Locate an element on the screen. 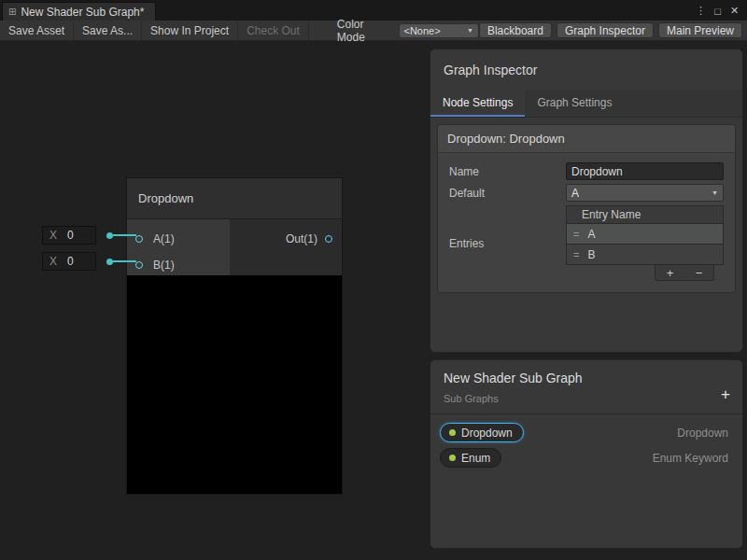 This screenshot has width=747, height=560. toolbar-right-group: Blackboard Graph Inspector Main Preview is located at coordinates (613, 30).